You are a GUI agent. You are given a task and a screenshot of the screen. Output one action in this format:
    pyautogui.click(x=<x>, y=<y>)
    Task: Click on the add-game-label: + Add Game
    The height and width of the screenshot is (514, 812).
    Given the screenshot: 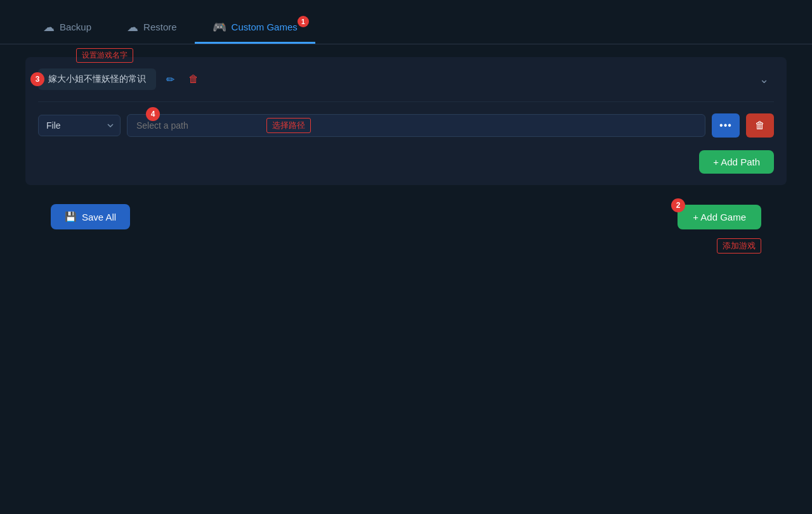 What is the action you would take?
    pyautogui.click(x=719, y=217)
    